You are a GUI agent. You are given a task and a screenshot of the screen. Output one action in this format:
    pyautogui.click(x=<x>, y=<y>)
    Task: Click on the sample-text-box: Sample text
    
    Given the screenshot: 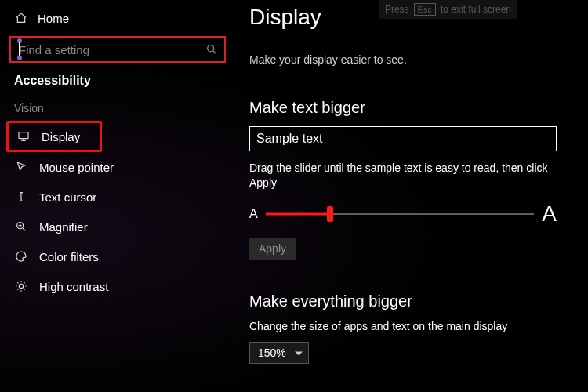 What is the action you would take?
    pyautogui.click(x=403, y=139)
    